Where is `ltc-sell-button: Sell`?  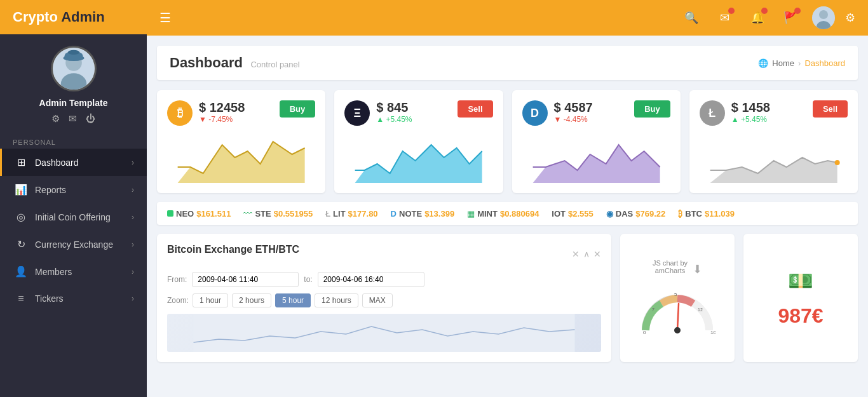 ltc-sell-button: Sell is located at coordinates (830, 109).